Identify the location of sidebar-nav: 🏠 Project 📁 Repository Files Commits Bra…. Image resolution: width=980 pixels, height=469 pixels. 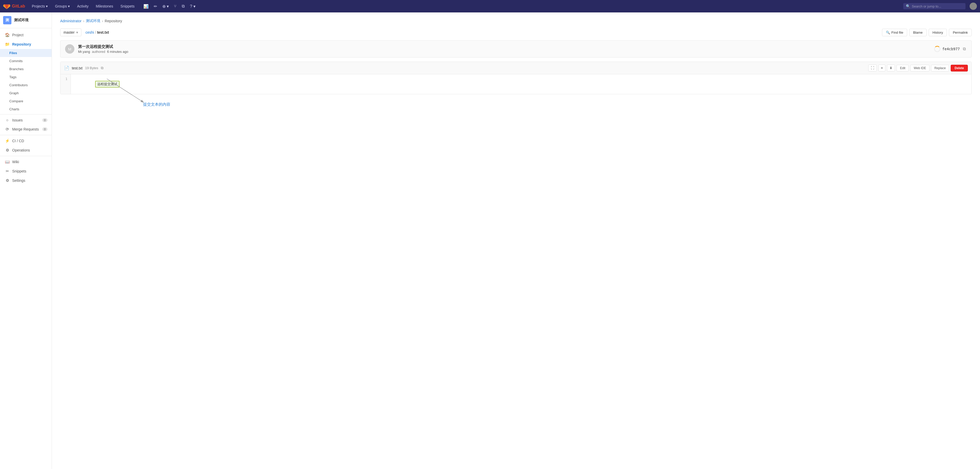
(26, 108).